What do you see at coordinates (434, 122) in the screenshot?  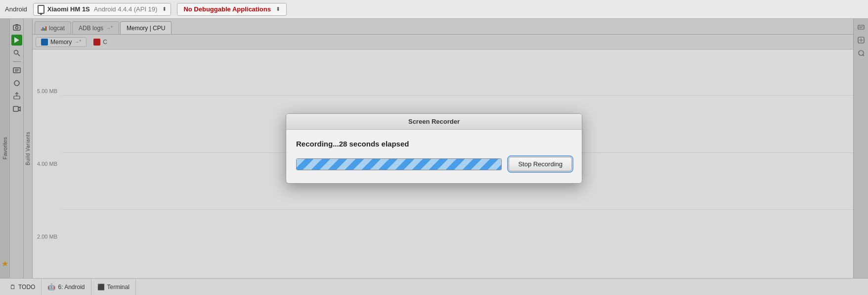 I see `modal-title-bar: Screen Recorder` at bounding box center [434, 122].